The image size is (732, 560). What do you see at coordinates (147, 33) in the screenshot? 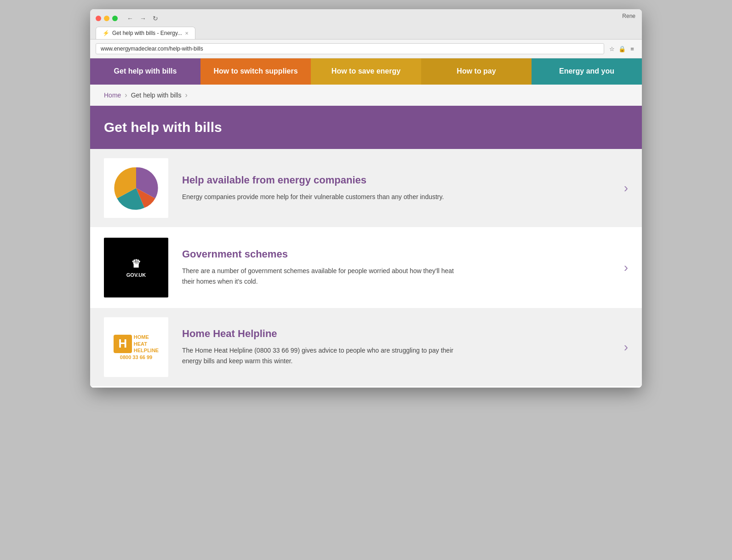
I see `tab-title: Get help with bills - Energy...` at bounding box center [147, 33].